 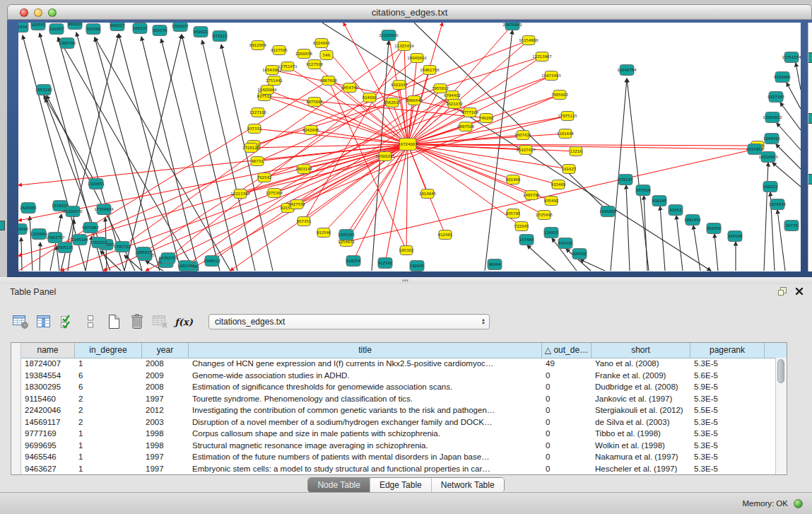 What do you see at coordinates (567, 363) in the screenshot?
I see `table-cell: 49` at bounding box center [567, 363].